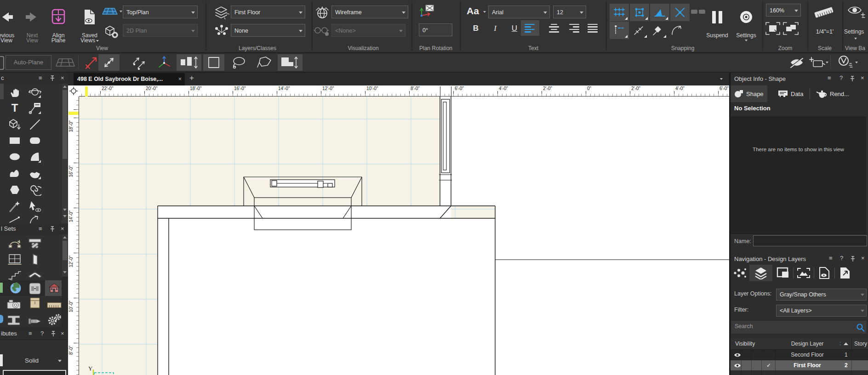 This screenshot has width=868, height=375. What do you see at coordinates (817, 62) in the screenshot?
I see `new-class-button` at bounding box center [817, 62].